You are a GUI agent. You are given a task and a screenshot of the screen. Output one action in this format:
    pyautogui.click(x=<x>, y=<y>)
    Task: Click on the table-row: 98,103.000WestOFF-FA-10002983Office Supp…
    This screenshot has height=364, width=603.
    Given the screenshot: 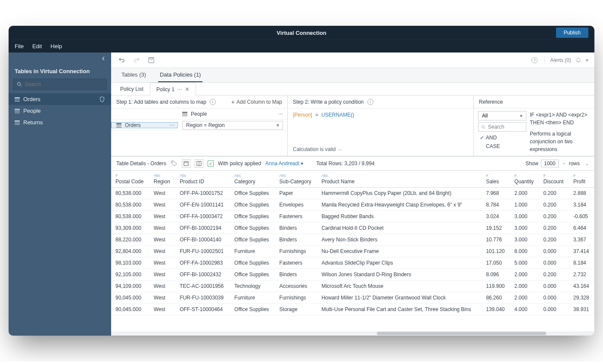 What is the action you would take?
    pyautogui.click(x=353, y=263)
    